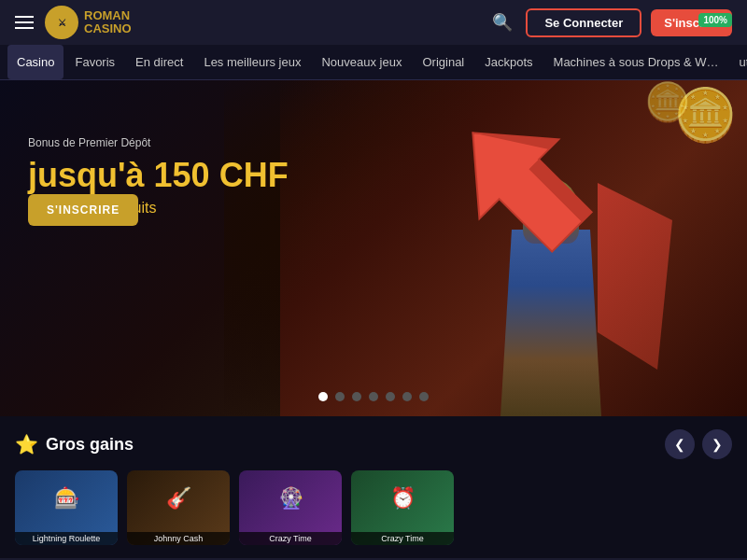 Image resolution: width=747 pixels, height=560 pixels. Describe the element at coordinates (159, 62) in the screenshot. I see `nav-item-en-direct: En direct` at that location.